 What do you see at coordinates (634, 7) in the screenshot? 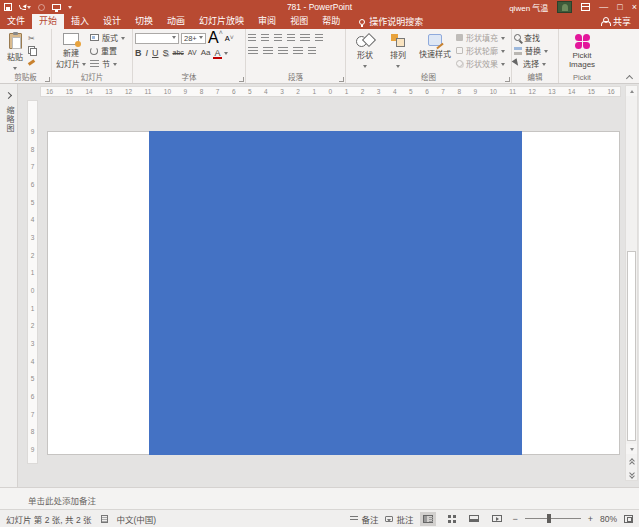
I see `close-button: ×` at bounding box center [634, 7].